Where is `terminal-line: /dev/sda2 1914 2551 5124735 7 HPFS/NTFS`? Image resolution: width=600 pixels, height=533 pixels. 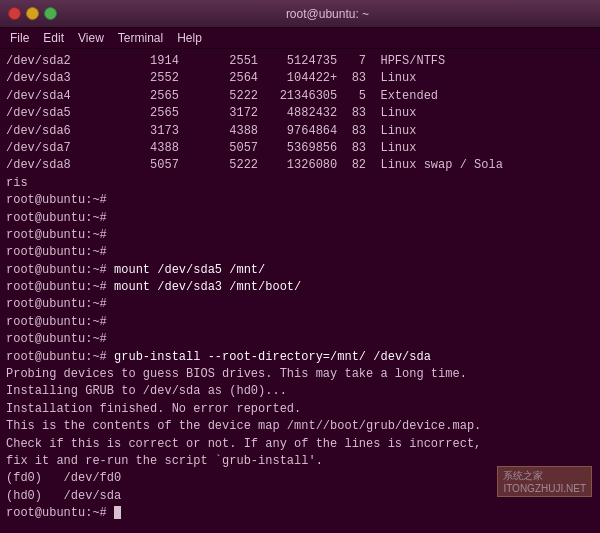 terminal-line: /dev/sda2 1914 2551 5124735 7 HPFS/NTFS is located at coordinates (300, 62).